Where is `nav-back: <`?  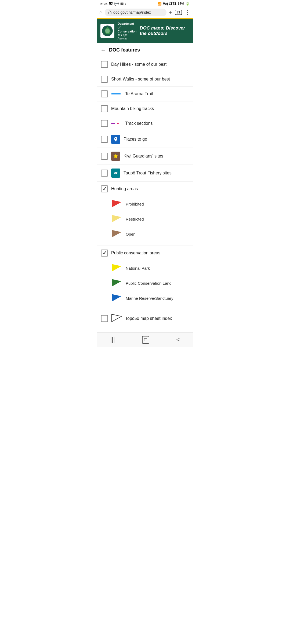 nav-back: < is located at coordinates (178, 340).